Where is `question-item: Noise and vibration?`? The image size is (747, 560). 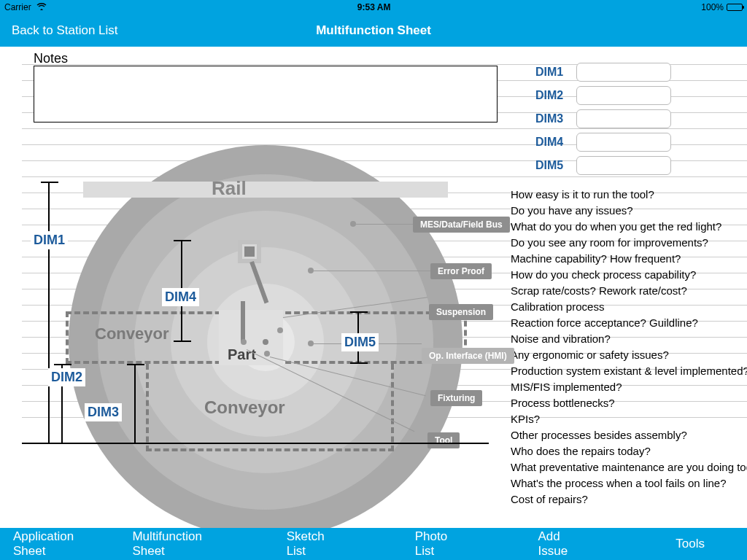 question-item: Noise and vibration? is located at coordinates (627, 339).